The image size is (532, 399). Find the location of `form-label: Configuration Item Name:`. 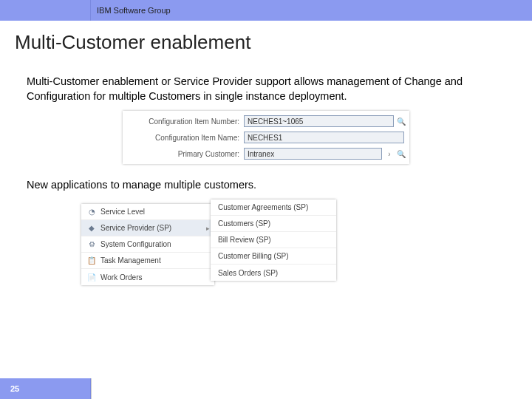

form-label: Configuration Item Name: is located at coordinates (185, 137).